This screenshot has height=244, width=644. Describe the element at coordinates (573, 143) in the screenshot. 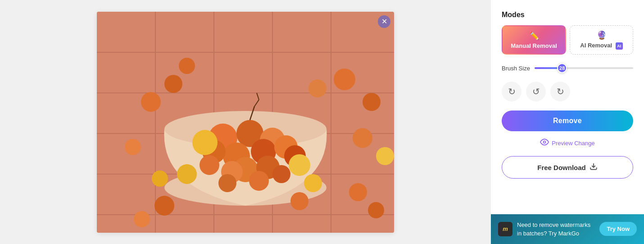

I see `preview-text: Preview Change` at that location.